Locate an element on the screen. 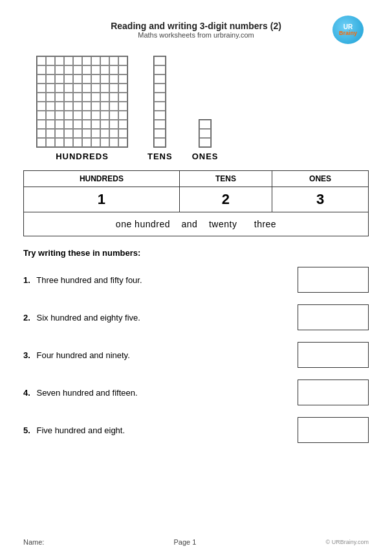 This screenshot has height=555, width=392. question-4-text: 4. Seven hundred and fifteen. is located at coordinates (160, 392).